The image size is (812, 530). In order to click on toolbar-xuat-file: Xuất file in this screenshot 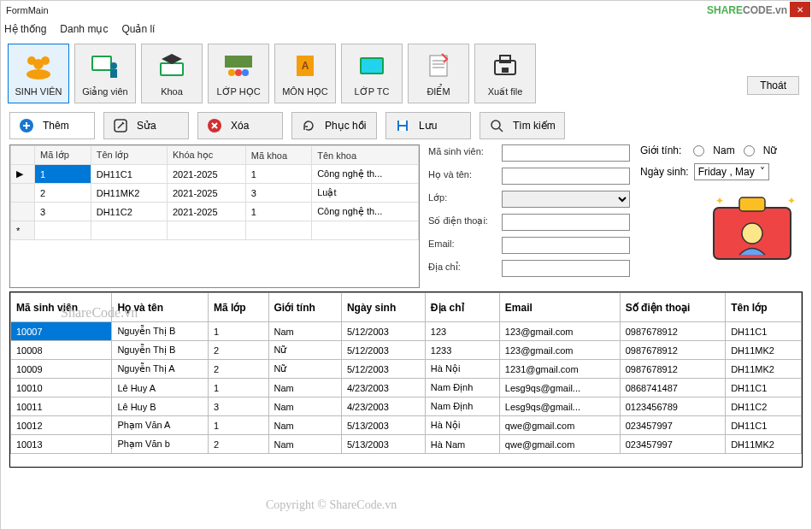, I will do `click(505, 74)`.